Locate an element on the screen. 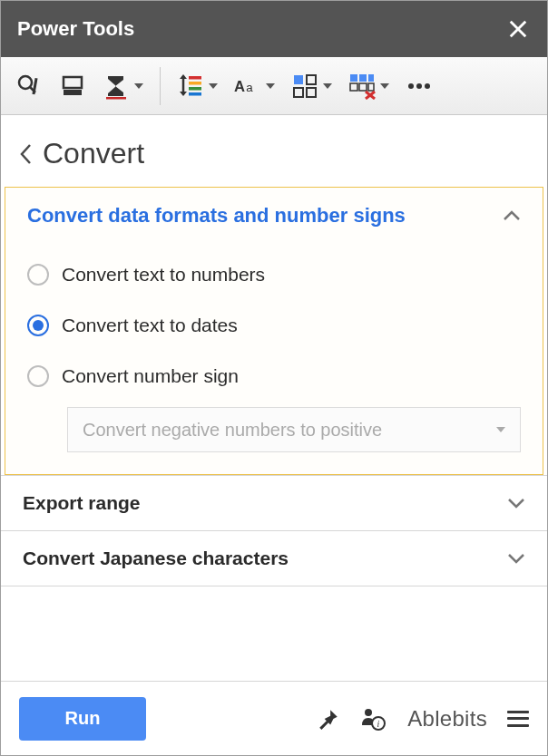 The height and width of the screenshot is (756, 548). section-title: Export range is located at coordinates (82, 503).